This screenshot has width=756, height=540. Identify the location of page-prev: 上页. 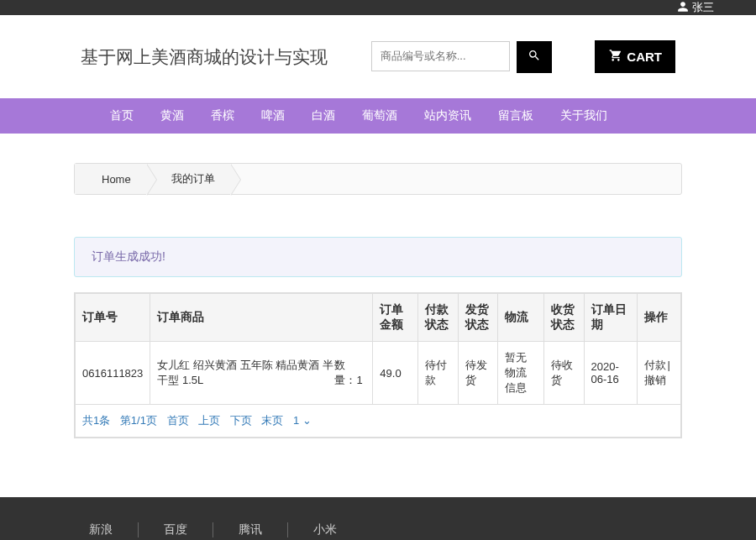
(209, 420).